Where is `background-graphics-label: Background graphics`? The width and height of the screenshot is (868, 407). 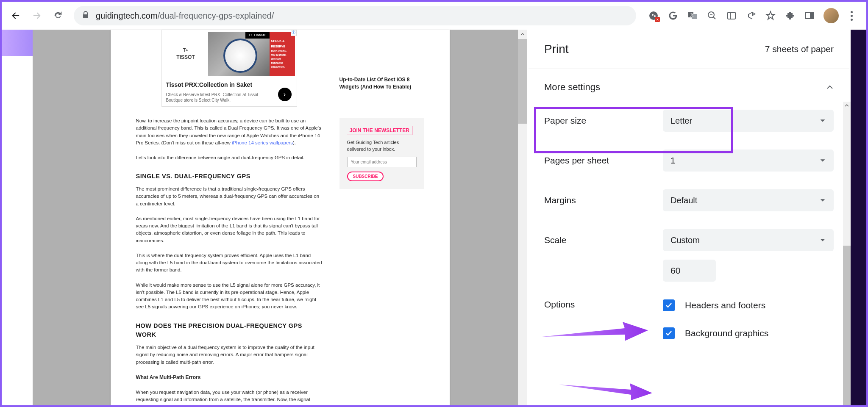 background-graphics-label: Background graphics is located at coordinates (726, 333).